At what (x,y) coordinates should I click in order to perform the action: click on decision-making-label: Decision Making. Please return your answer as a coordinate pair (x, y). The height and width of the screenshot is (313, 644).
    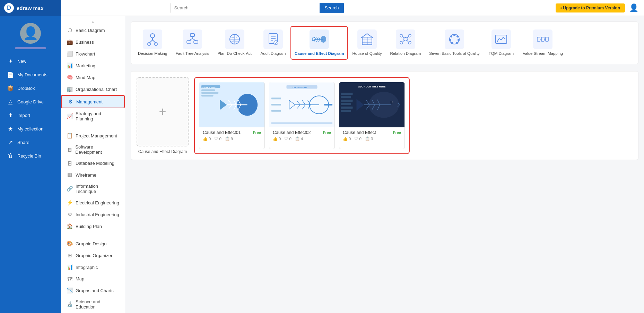
    Looking at the image, I should click on (153, 53).